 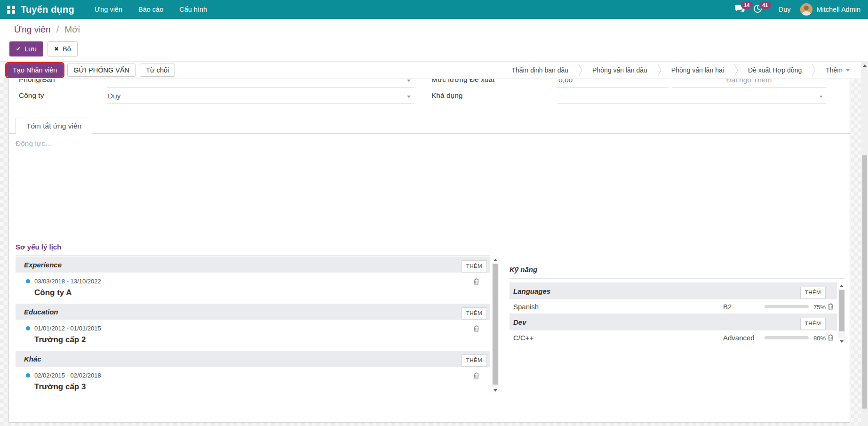 I want to click on entry-title: Trường cấp 2, so click(x=60, y=340).